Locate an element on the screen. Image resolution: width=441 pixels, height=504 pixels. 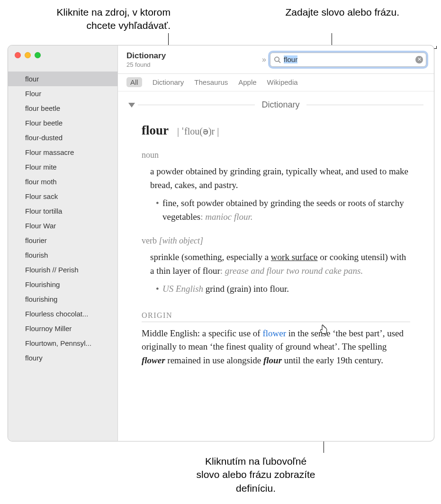
sidebar-item: Flour tortilla is located at coordinates (63, 211).